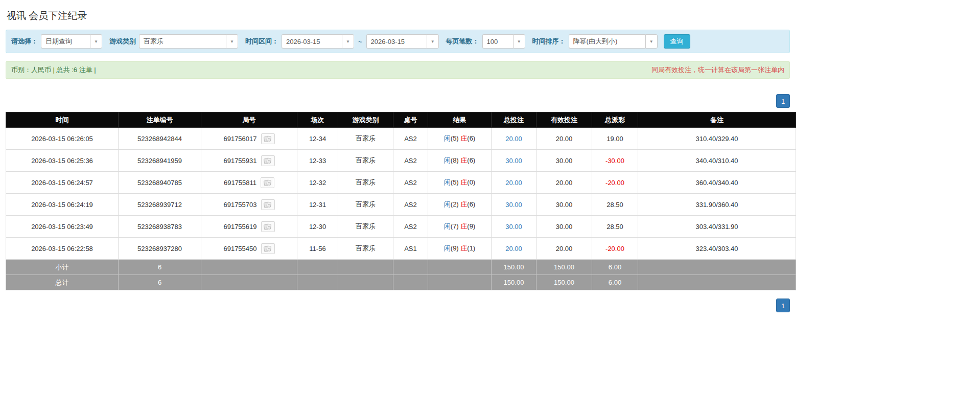 The width and height of the screenshot is (980, 413). I want to click on column-header: 局号, so click(249, 120).